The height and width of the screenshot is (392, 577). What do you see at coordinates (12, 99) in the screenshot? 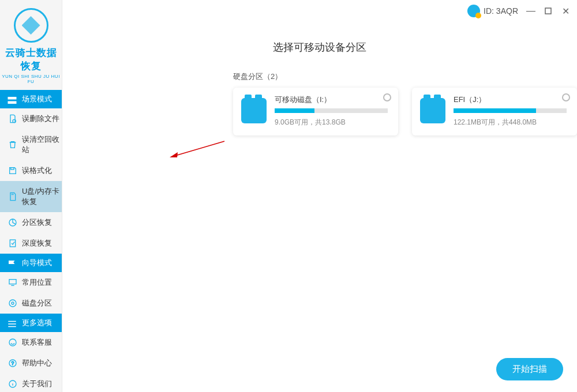
I see `scene-mode-icon` at bounding box center [12, 99].